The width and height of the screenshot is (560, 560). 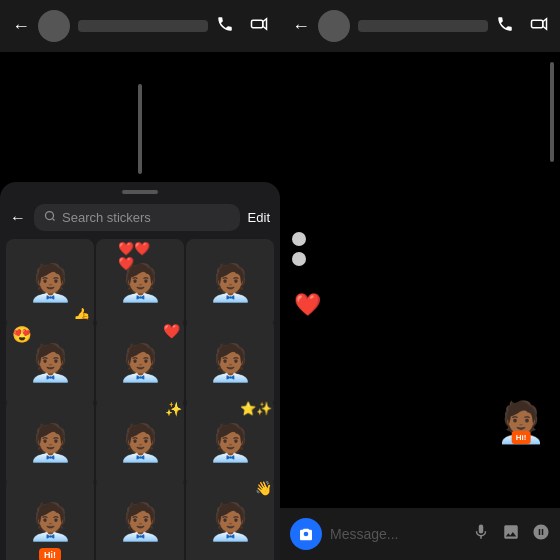 What do you see at coordinates (140, 363) in the screenshot?
I see `sticker-cell-5: 🧑🏾‍💼 ❤️` at bounding box center [140, 363].